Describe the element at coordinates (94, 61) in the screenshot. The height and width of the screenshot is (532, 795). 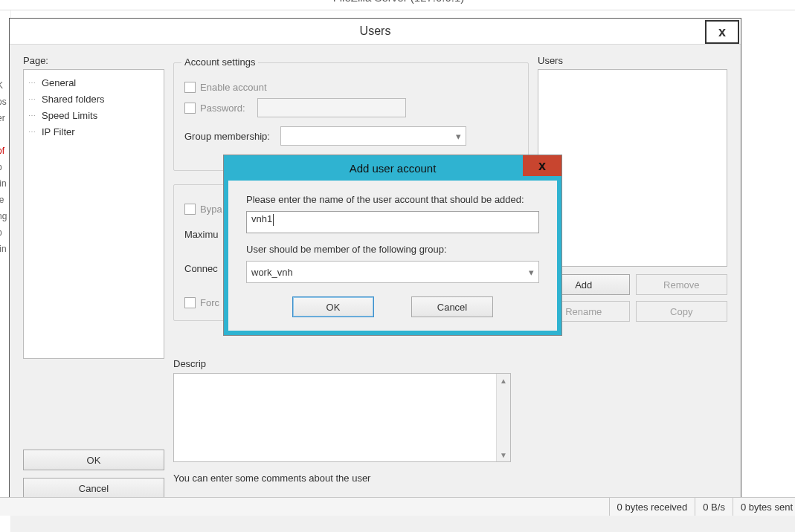
I see `page-label: Page:` at that location.